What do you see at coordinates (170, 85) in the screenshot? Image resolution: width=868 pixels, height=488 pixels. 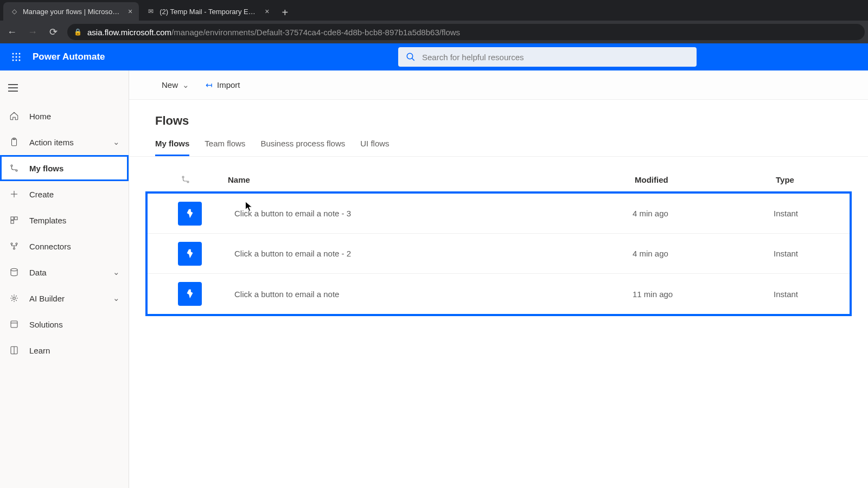 I see `new-label: New` at bounding box center [170, 85].